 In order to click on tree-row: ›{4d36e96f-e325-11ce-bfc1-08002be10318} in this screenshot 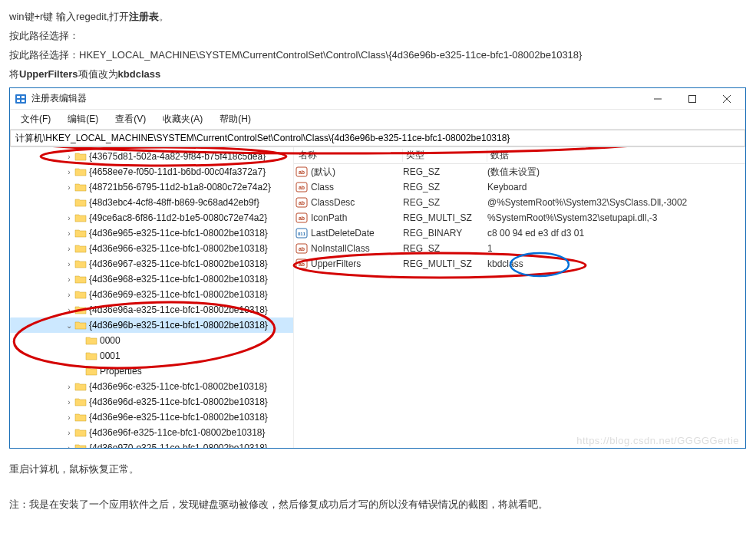, I will do `click(152, 433)`.